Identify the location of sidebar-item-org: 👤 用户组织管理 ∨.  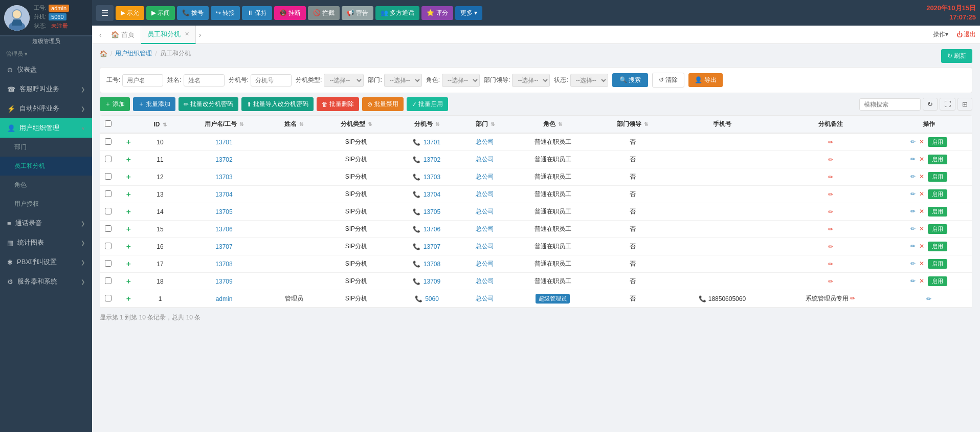
(46, 128).